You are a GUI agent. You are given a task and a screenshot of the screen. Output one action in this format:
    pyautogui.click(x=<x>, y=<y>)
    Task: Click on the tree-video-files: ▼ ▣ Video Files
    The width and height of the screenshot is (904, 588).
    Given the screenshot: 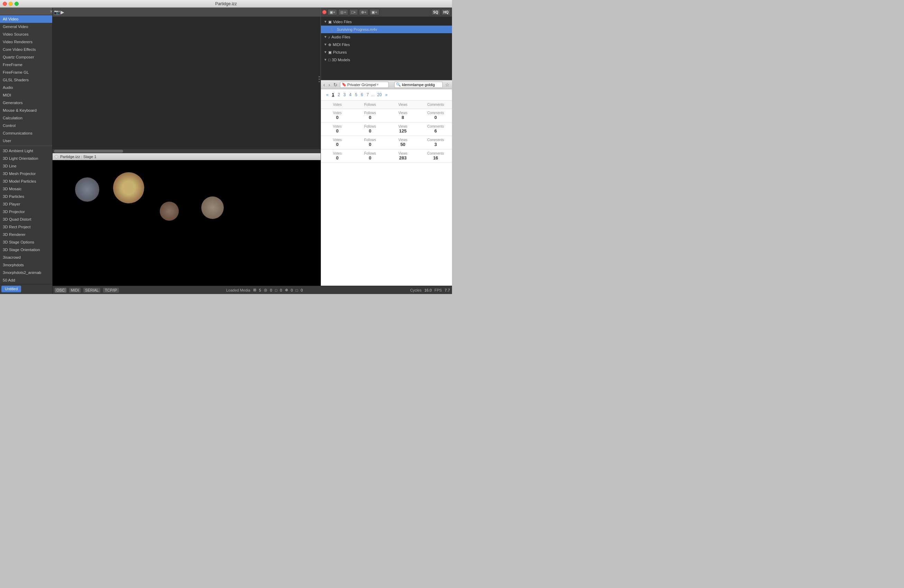 What is the action you would take?
    pyautogui.click(x=387, y=22)
    